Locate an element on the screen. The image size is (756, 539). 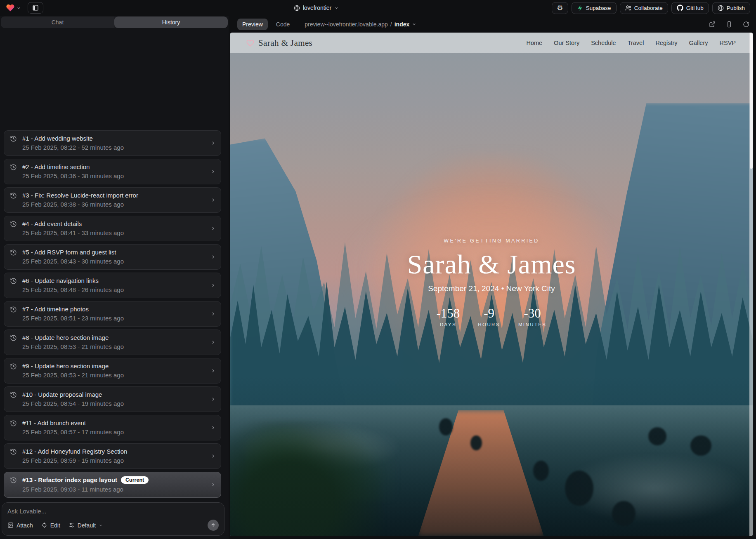
mode-selector: Default is located at coordinates (86, 525).